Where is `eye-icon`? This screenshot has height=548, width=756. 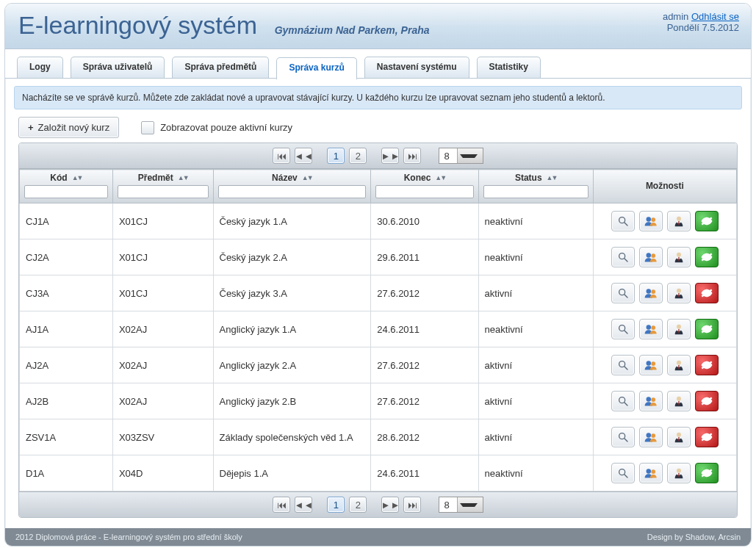 eye-icon is located at coordinates (707, 437).